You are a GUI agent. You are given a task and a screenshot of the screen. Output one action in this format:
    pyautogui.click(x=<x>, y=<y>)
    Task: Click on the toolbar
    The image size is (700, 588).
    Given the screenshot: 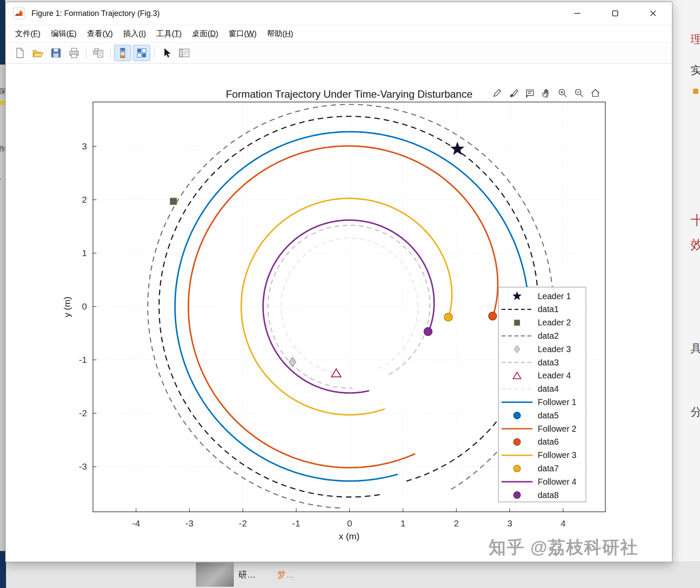 What is the action you would take?
    pyautogui.click(x=339, y=53)
    